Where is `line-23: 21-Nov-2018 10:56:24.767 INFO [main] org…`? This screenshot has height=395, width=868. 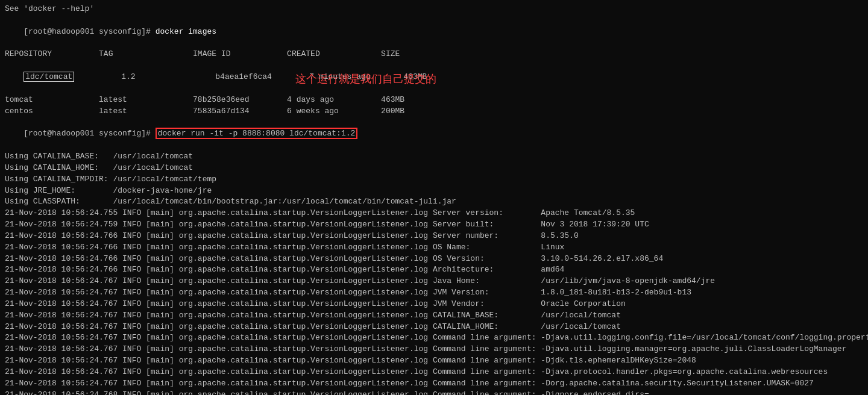 line-23: 21-Nov-2018 10:56:24.767 INFO [main] org… is located at coordinates (434, 328).